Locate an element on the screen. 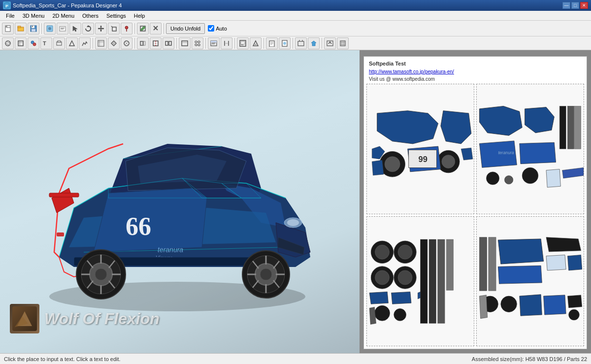 This screenshot has height=364, width=591. toolbar1: Undo Unfold Auto is located at coordinates (296, 29).